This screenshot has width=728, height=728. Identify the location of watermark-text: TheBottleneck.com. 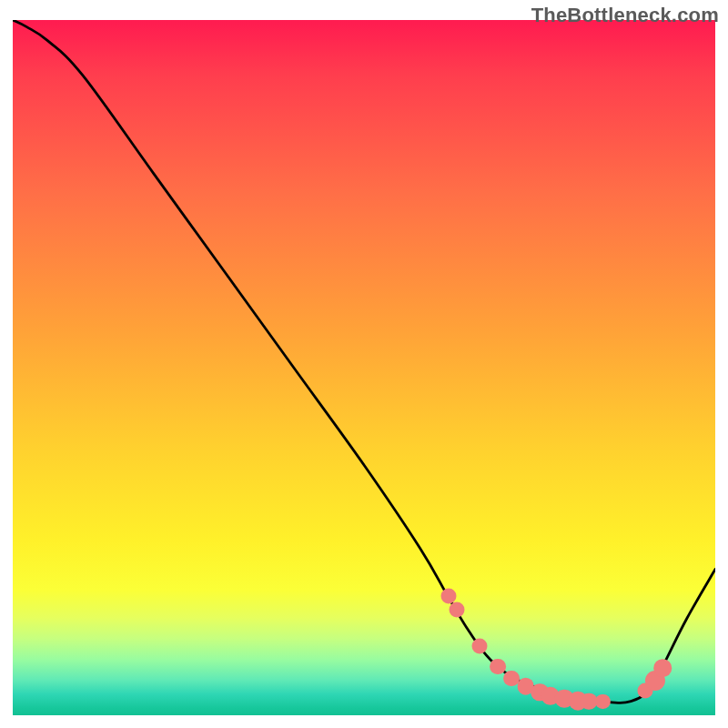
(625, 15).